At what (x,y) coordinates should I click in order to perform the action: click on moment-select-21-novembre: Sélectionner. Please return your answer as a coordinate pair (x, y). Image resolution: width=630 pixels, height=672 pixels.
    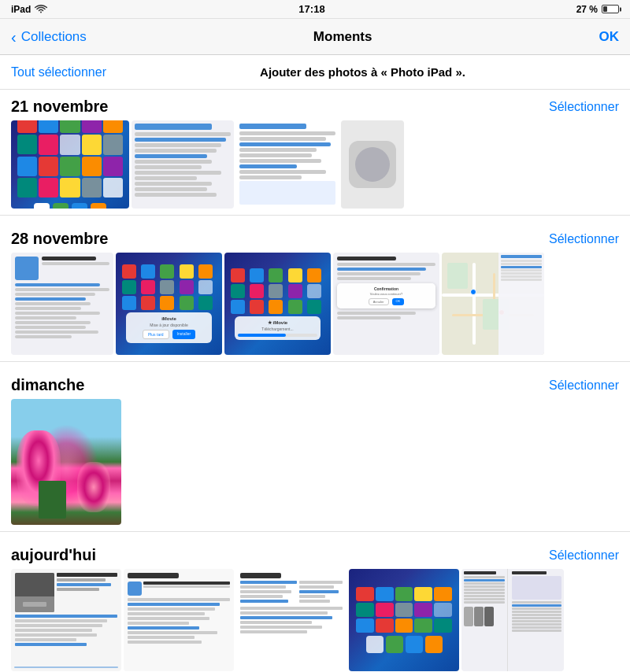
    Looking at the image, I should click on (584, 107).